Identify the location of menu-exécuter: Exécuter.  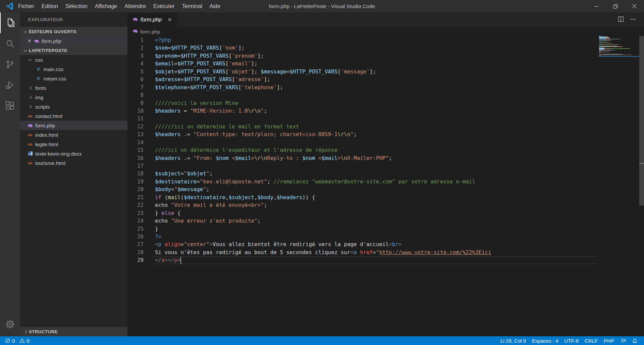
(164, 6).